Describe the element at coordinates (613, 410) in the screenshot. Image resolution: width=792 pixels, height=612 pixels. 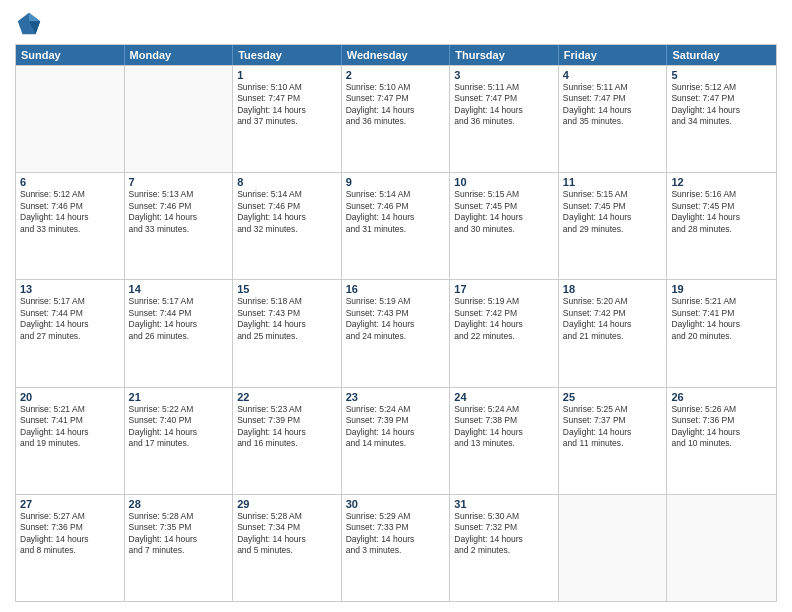
I see `cell-line: Sunrise: 5:25 AM` at that location.